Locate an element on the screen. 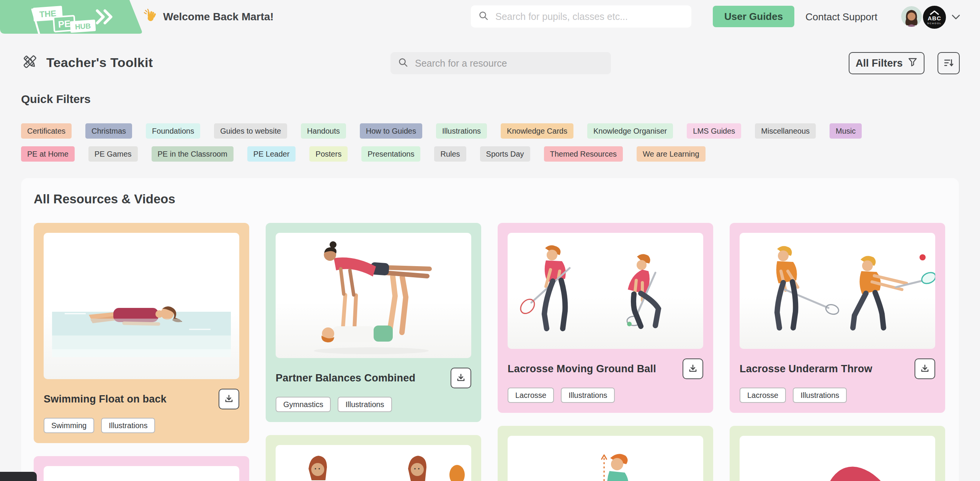  quick-filter-row: CertificatesChristmasFoundationsGuides t… is located at coordinates (441, 131).